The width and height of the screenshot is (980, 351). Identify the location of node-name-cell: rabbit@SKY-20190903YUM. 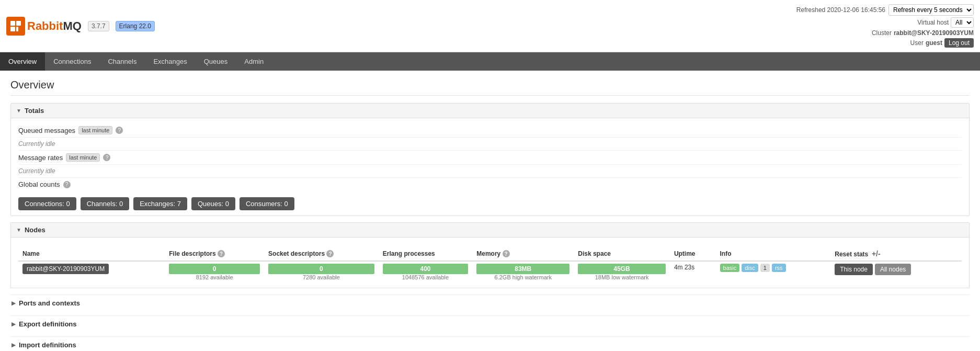
(92, 272).